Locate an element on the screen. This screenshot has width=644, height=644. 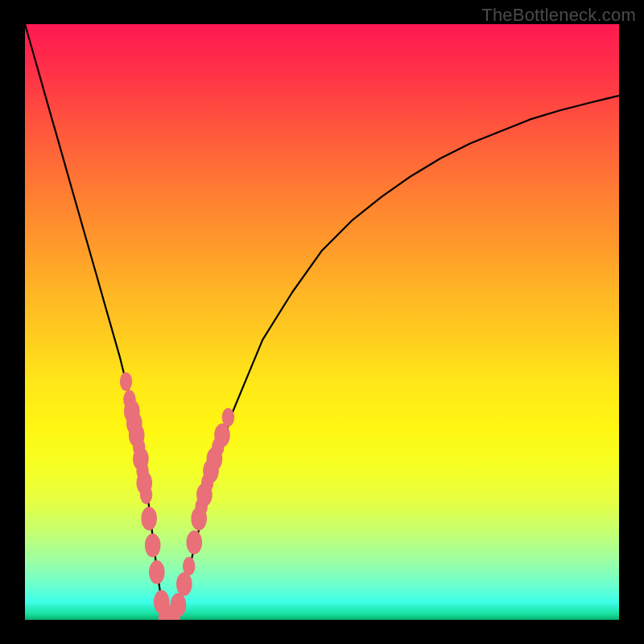
watermark-text: TheBottleneck.com is located at coordinates (559, 15).